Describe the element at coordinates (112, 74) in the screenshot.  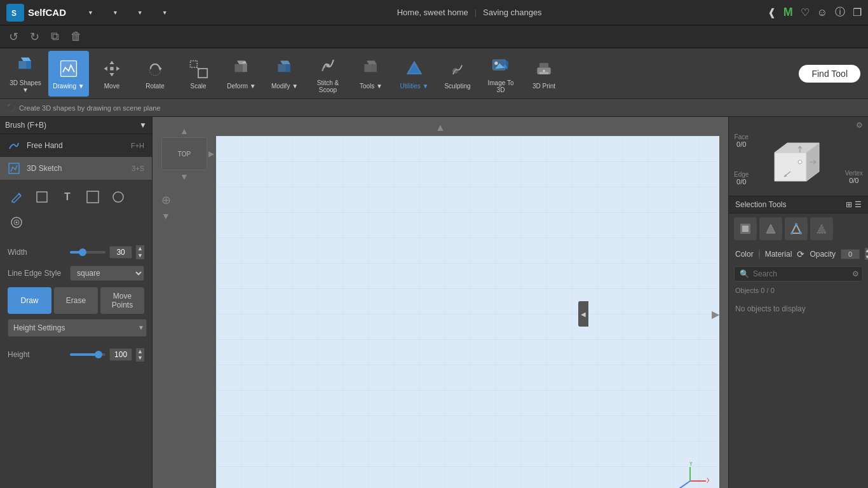
I see `tool-move: Move` at that location.